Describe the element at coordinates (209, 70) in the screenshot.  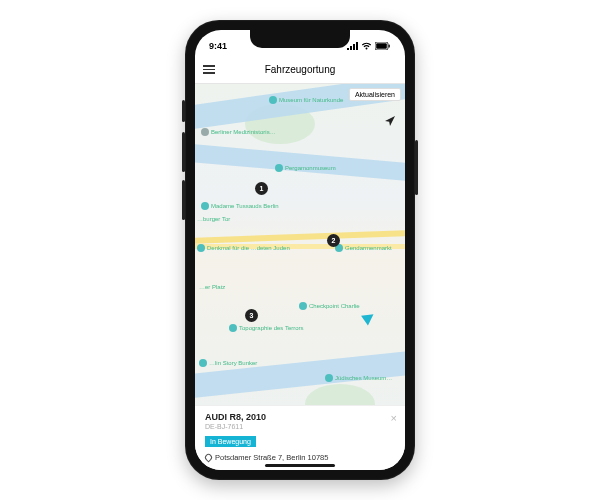
I see `menu-icon` at that location.